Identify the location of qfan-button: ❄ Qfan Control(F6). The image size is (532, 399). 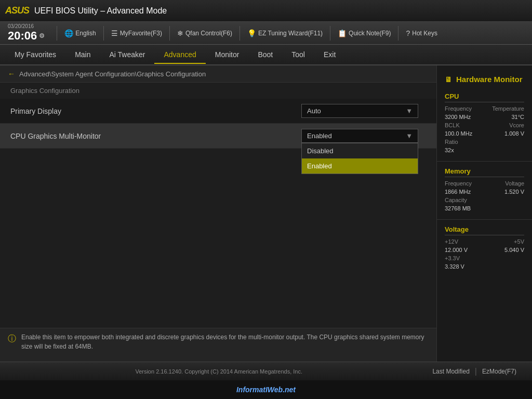
(205, 33).